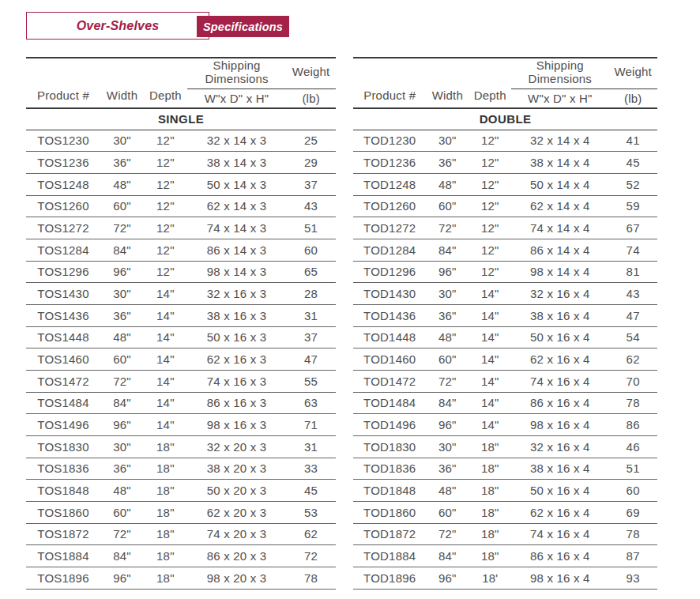 The height and width of the screenshot is (599, 700). Describe the element at coordinates (559, 163) in the screenshot. I see `cell-shipping-dimensions: 38 x 14 x 4` at that location.